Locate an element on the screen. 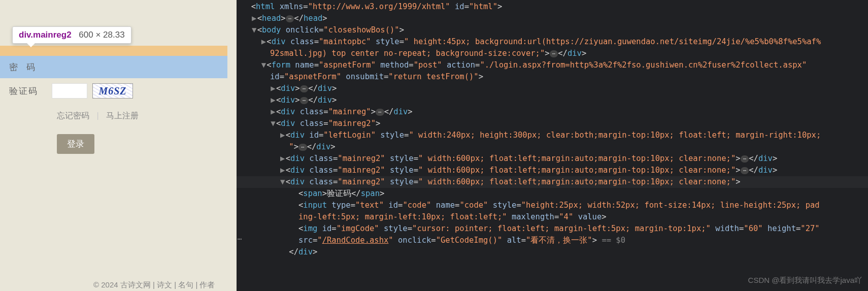  watermark-text: CSDN @看到我请叫我去学java吖 is located at coordinates (805, 280).